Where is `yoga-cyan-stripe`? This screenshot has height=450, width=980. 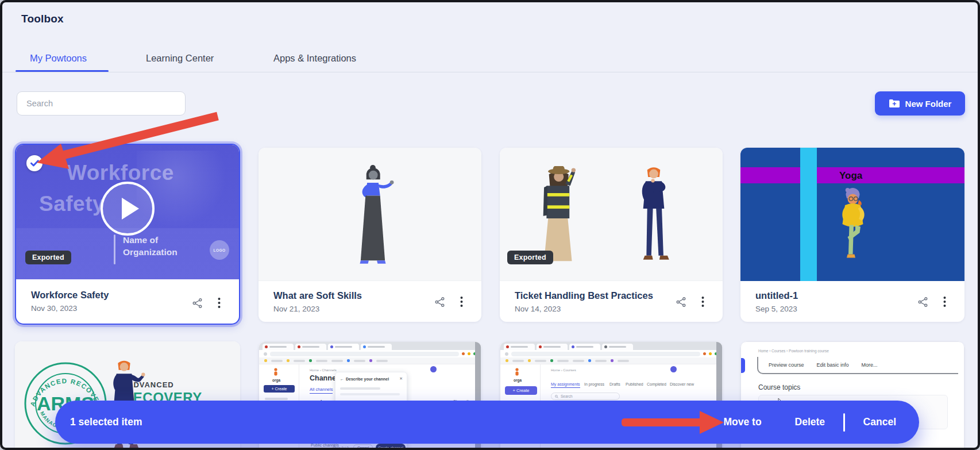 yoga-cyan-stripe is located at coordinates (809, 214).